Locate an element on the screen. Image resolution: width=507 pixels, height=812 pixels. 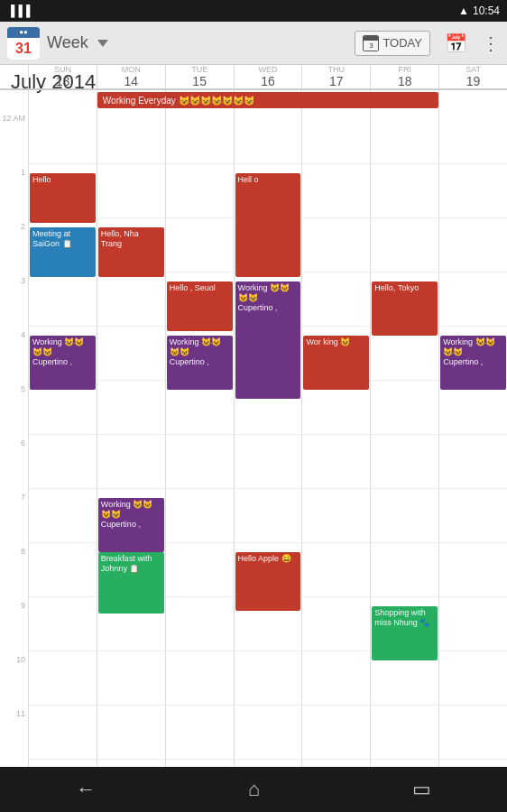
time-display: 10:54 is located at coordinates (486, 11).